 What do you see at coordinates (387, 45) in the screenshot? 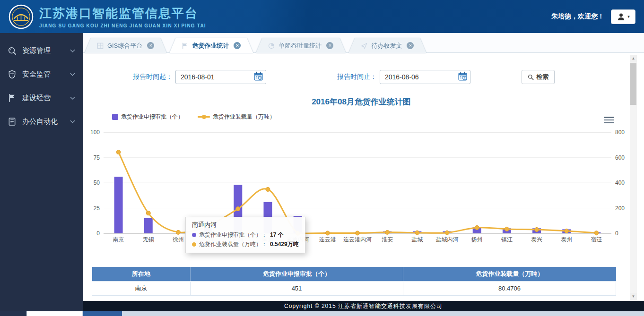
I see `tab-4: 待办收发文×` at bounding box center [387, 45].